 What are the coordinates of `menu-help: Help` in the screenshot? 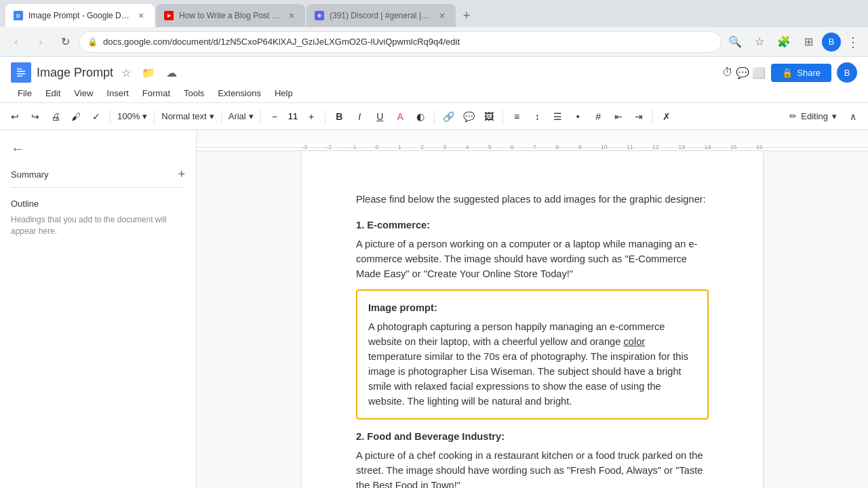 It's located at (283, 94).